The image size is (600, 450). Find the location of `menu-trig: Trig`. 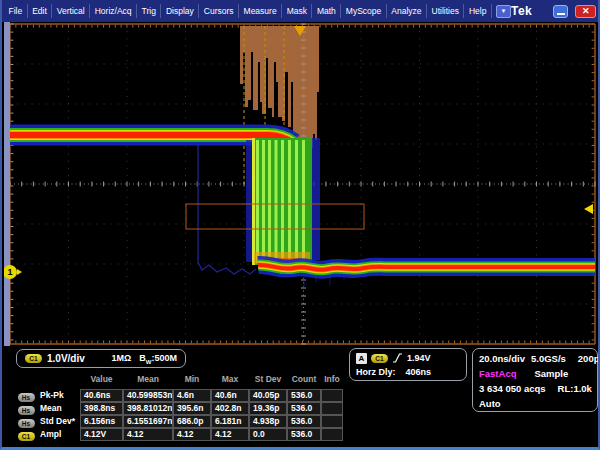

menu-trig: Trig is located at coordinates (149, 11).